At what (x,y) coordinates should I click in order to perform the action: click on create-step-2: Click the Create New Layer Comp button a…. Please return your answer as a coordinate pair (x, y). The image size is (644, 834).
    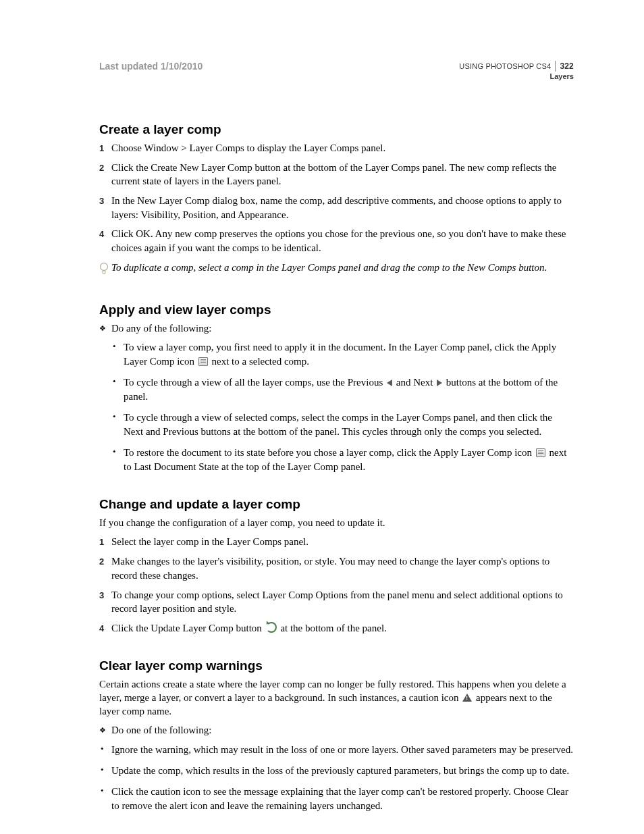
    Looking at the image, I should click on (343, 174).